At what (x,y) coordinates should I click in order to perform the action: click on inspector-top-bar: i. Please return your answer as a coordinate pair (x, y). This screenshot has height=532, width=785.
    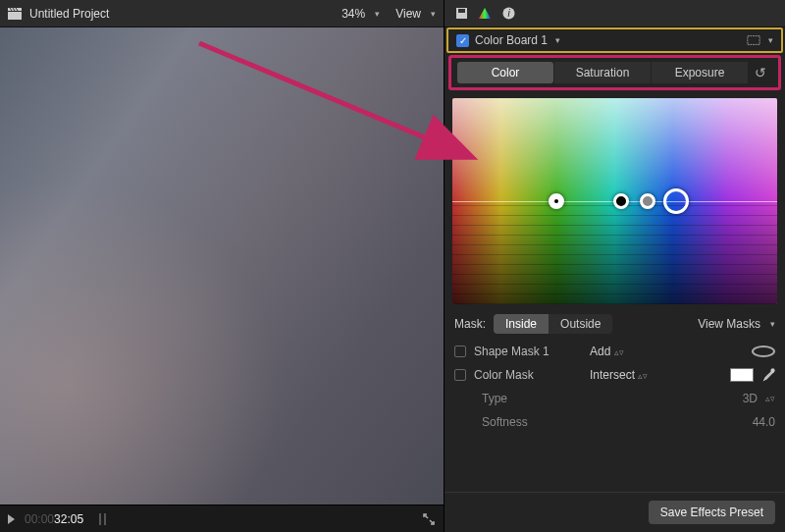
    Looking at the image, I should click on (614, 14).